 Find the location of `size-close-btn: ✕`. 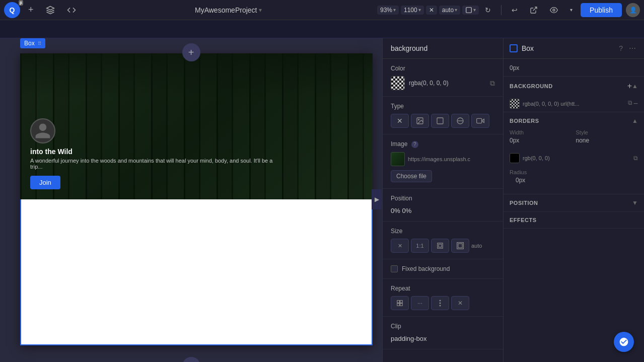

size-close-btn: ✕ is located at coordinates (400, 246).